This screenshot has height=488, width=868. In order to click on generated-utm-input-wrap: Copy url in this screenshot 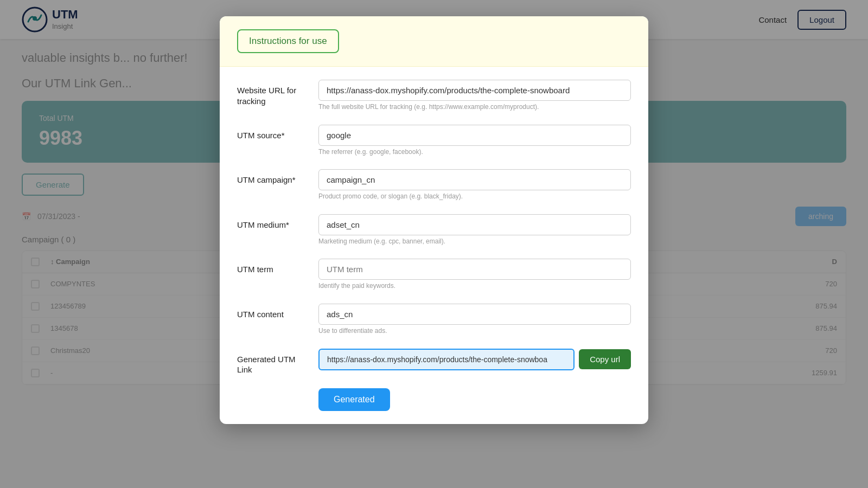, I will do `click(475, 359)`.